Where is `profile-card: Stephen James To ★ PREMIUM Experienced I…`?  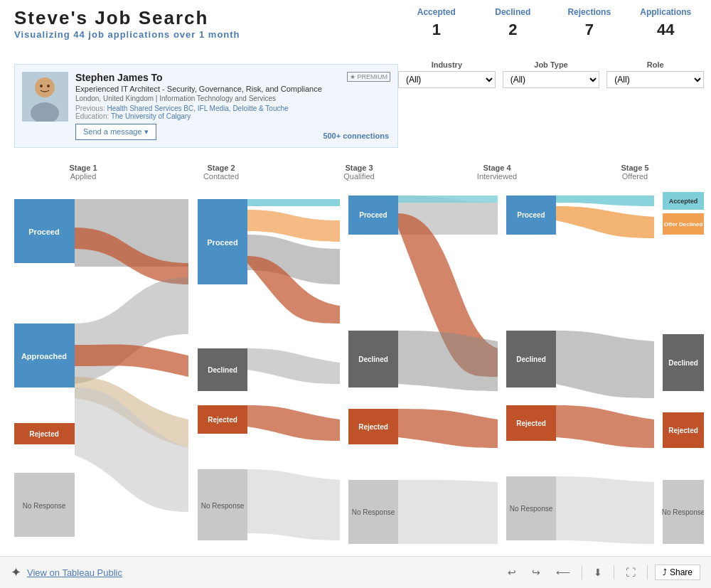 profile-card: Stephen James To ★ PREMIUM Experienced I… is located at coordinates (206, 106).